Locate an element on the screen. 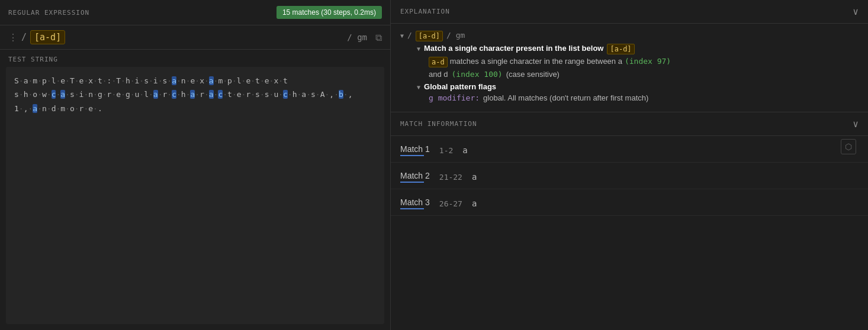 The height and width of the screenshot is (330, 868). exp-range-row: a-d matches a single character in the ra… is located at coordinates (629, 62).